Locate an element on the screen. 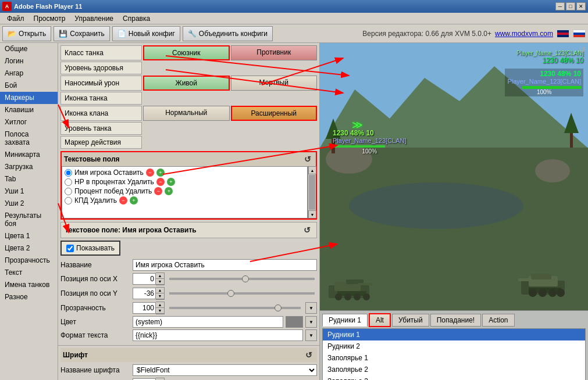 The height and width of the screenshot is (380, 588). list-item-rudniki1: Рудники 1 is located at coordinates (454, 335).